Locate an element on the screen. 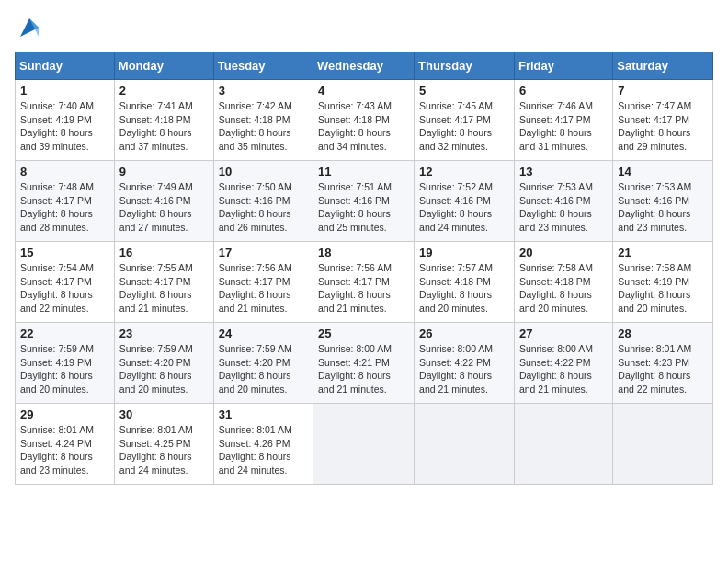  day-info: Sunrise: 7:41 AM Sunset: 4:18 PM Dayligh… is located at coordinates (164, 127).